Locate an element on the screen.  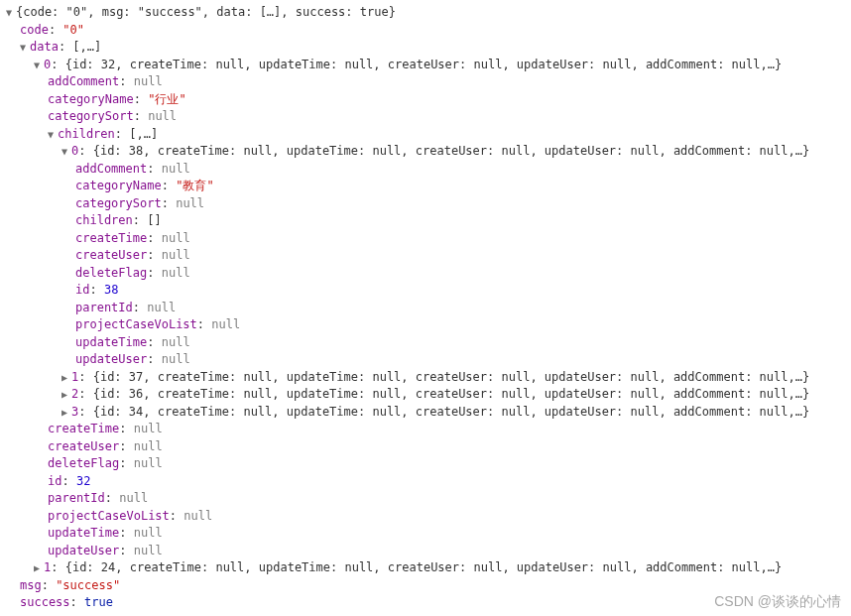
property-value: "0" is located at coordinates (73, 30).